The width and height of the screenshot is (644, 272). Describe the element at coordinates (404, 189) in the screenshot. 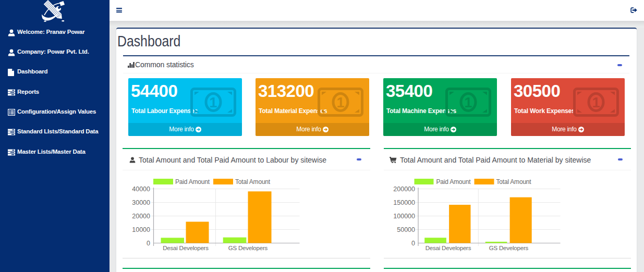

I see `svg-text: 200000` at that location.